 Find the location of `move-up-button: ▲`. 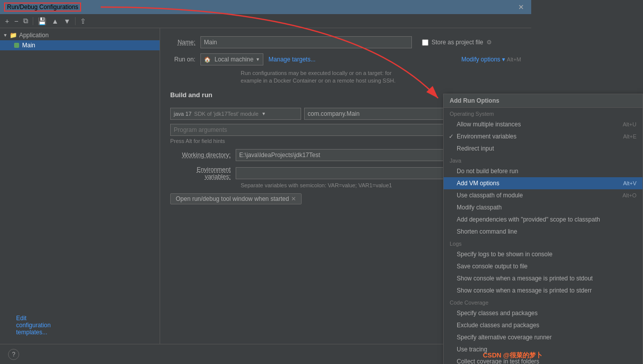

move-up-button: ▲ is located at coordinates (55, 21).